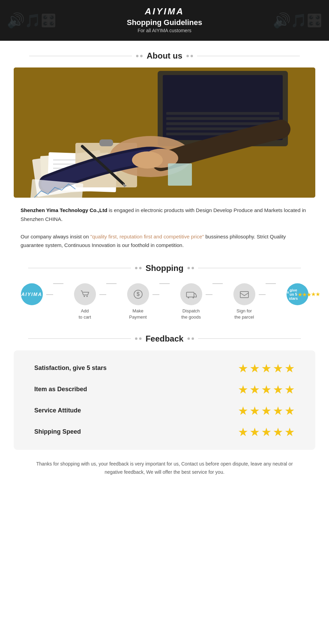 The image size is (329, 644). I want to click on step-sign: Sign forthe parcel, so click(244, 302).